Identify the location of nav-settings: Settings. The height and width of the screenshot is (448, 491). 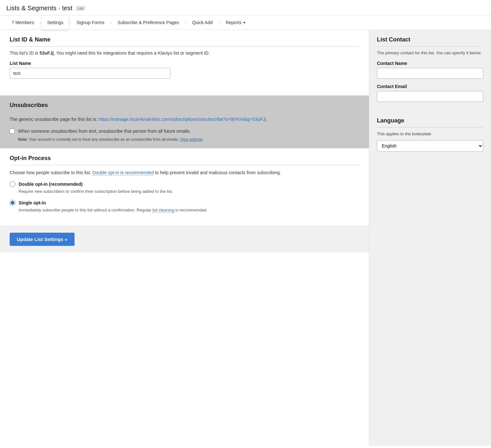
(55, 22).